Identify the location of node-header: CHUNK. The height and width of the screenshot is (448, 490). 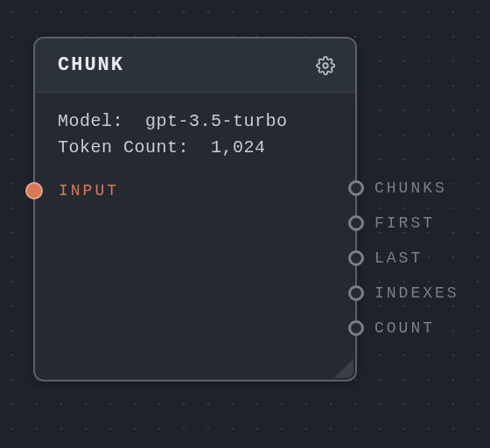
(195, 66).